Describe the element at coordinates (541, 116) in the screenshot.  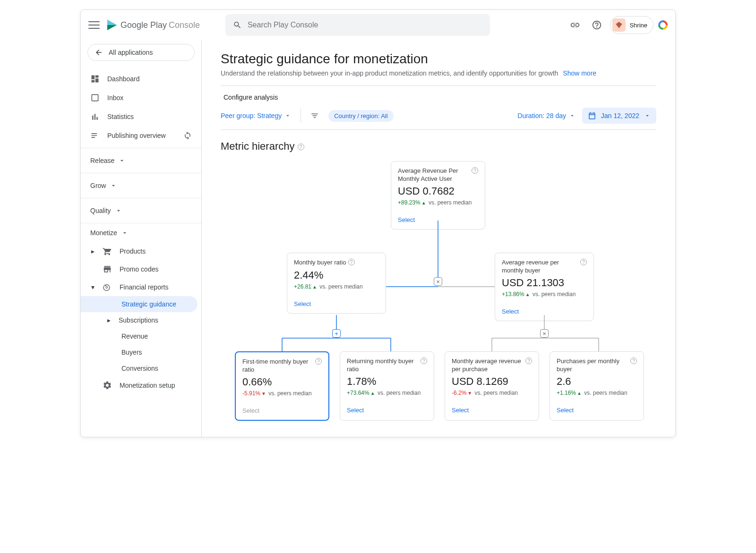
I see `duration-label: Duration: 28 day` at that location.